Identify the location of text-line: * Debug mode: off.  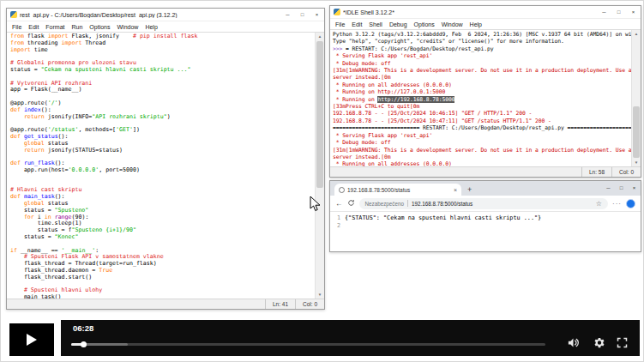
(481, 63).